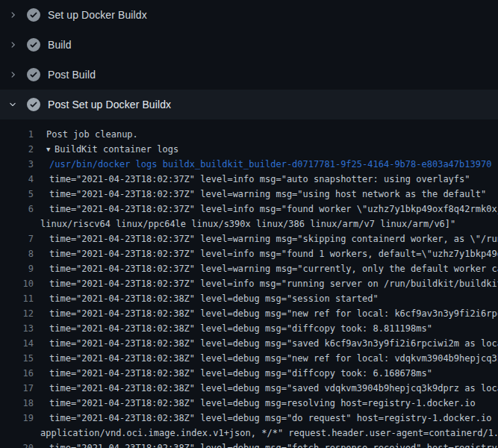 The height and width of the screenshot is (448, 498). Describe the element at coordinates (60, 45) in the screenshot. I see `step-label: Build` at that location.